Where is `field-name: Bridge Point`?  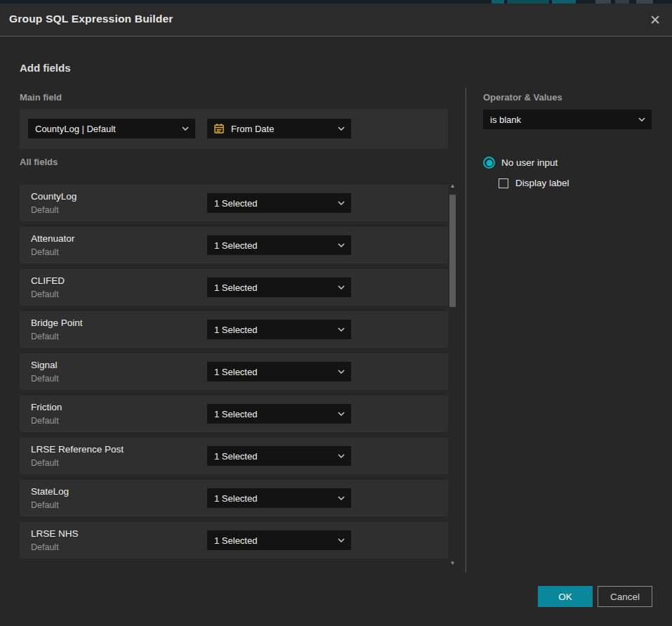
field-name: Bridge Point is located at coordinates (57, 323).